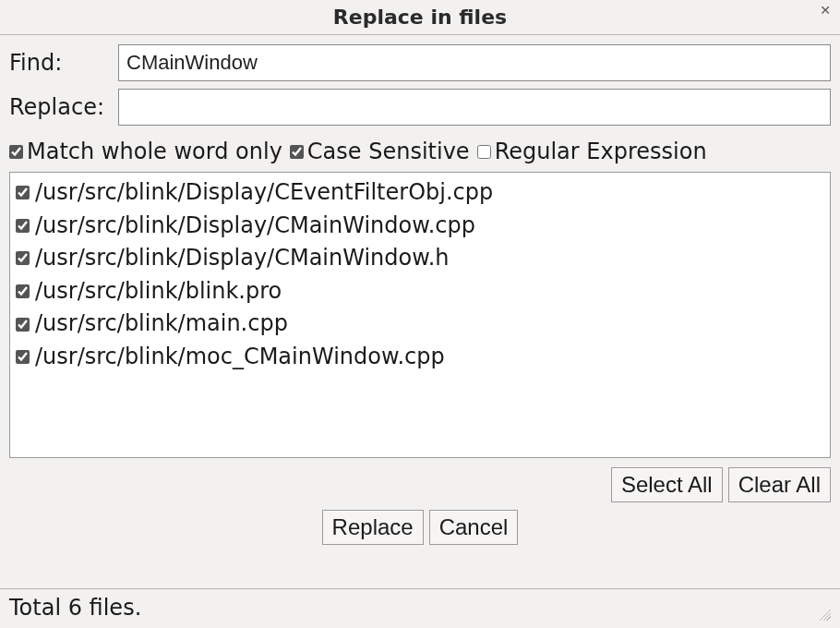 This screenshot has height=628, width=840. Describe the element at coordinates (779, 485) in the screenshot. I see `clear-all-button: Clear All` at that location.